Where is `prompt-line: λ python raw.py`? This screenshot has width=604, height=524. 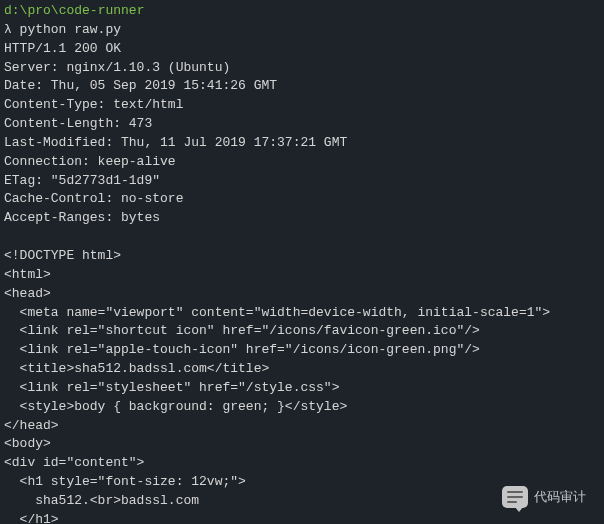 prompt-line: λ python raw.py is located at coordinates (302, 30).